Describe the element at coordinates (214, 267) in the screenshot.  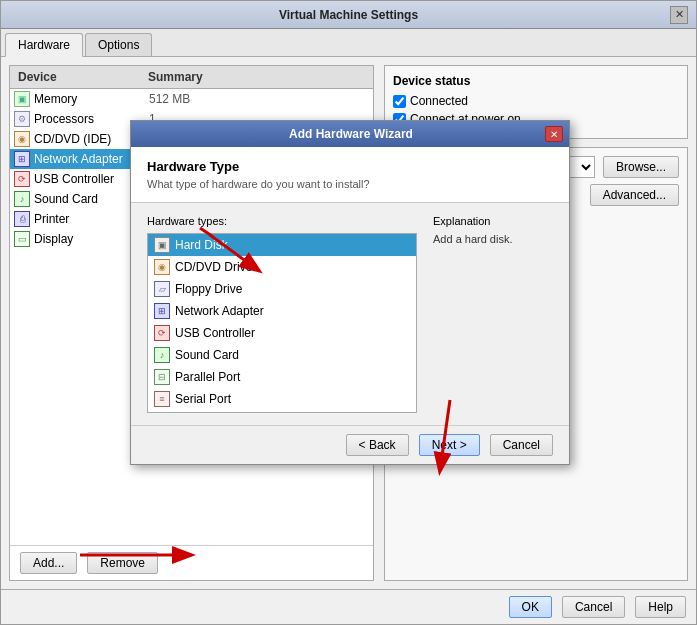
I see `hw-label-cddvd: CD/DVD Drive` at that location.